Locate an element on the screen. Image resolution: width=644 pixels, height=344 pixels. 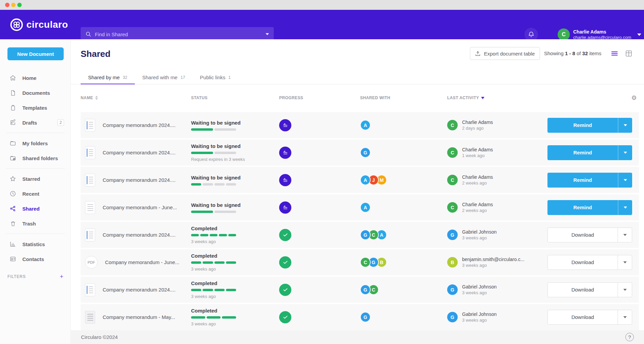
copyright-text: Circularo ©2024 is located at coordinates (100, 337).